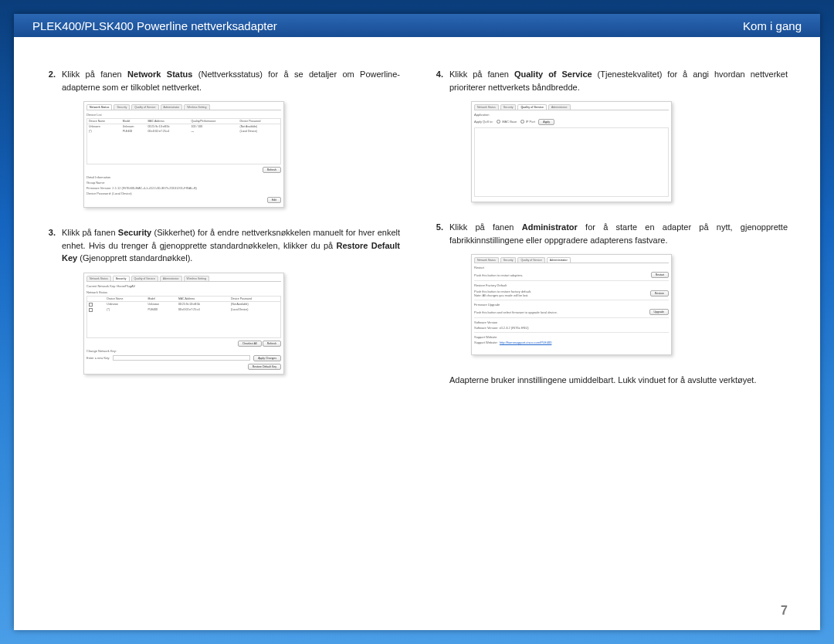 The height and width of the screenshot is (644, 834). What do you see at coordinates (184, 324) in the screenshot?
I see `screenshot-security: Network Status Security Quality of Servi…` at bounding box center [184, 324].